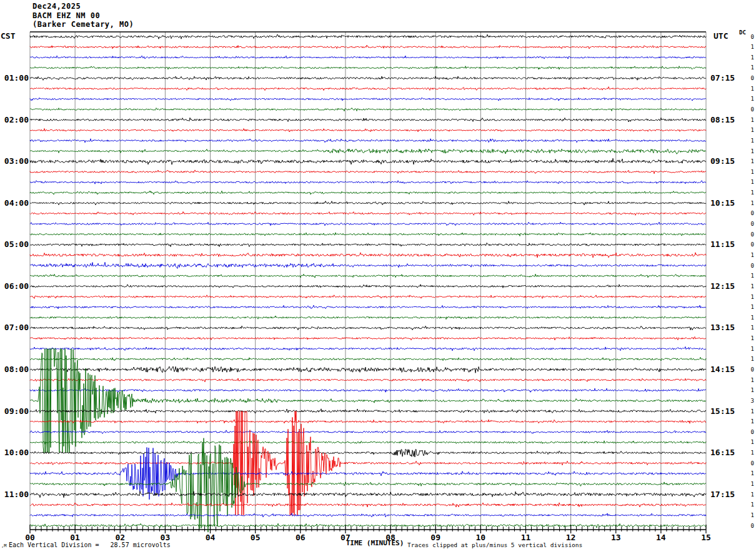 This screenshot has height=554, width=756. I want to click on cst-hour-label: 05:00, so click(14, 244).